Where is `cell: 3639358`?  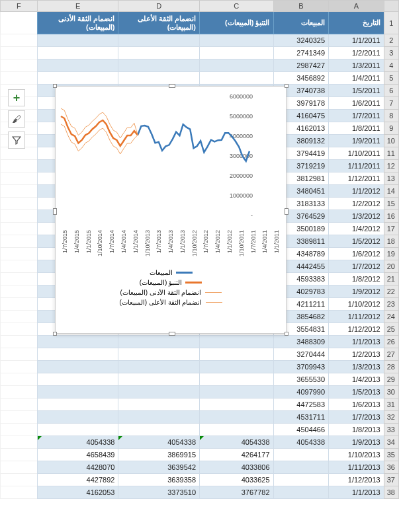
cell: 3639358 is located at coordinates (159, 480).